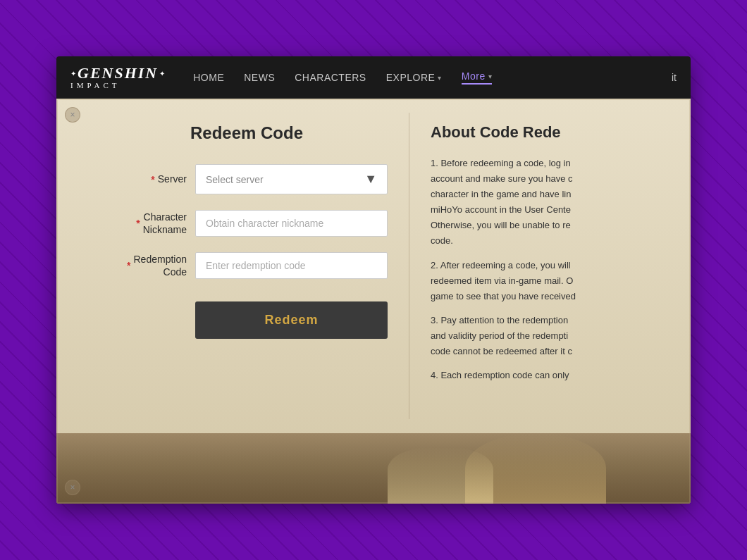  What do you see at coordinates (162, 73) in the screenshot?
I see `logo-star-right: ✦` at bounding box center [162, 73].